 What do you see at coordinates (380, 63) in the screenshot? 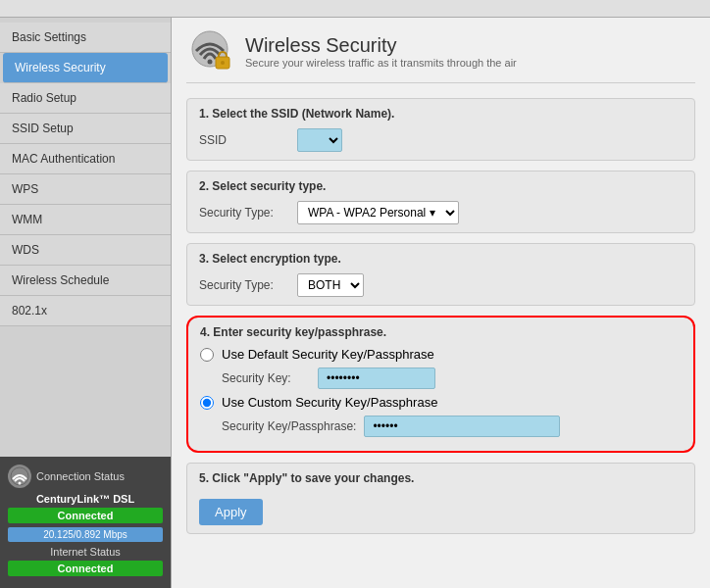
I see `page-subtitle: Secure your wireless traffic as it trans…` at bounding box center [380, 63].